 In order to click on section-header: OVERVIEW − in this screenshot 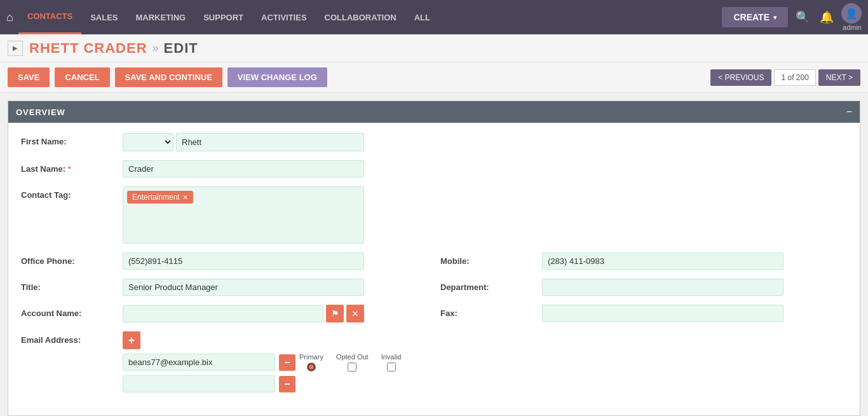, I will do `click(434, 112)`.